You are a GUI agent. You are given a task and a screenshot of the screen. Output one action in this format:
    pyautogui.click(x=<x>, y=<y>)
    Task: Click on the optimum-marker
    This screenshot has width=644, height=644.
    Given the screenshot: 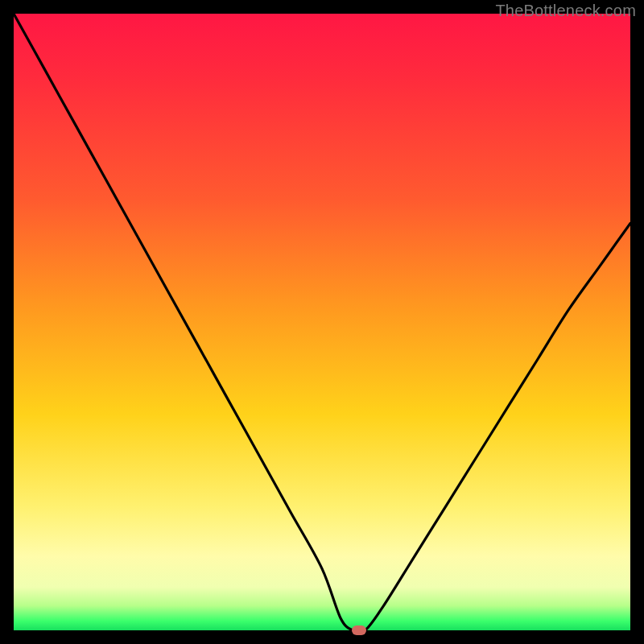 What is the action you would take?
    pyautogui.click(x=359, y=630)
    